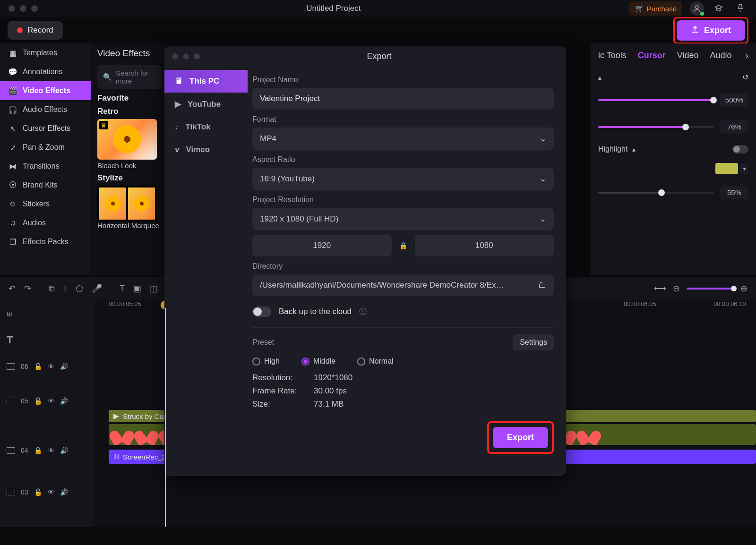 This screenshot has width=756, height=545. Describe the element at coordinates (673, 127) in the screenshot. I see `slider-76: 76%` at that location.